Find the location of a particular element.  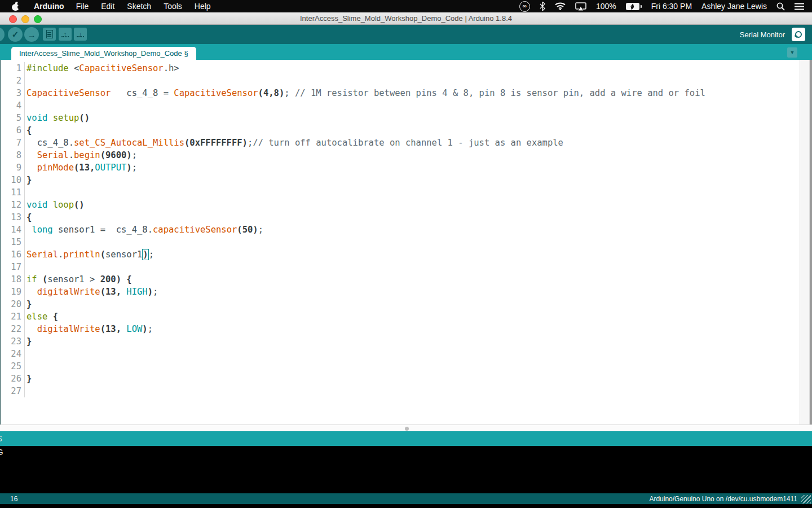

code-line: 23} is located at coordinates (401, 341).